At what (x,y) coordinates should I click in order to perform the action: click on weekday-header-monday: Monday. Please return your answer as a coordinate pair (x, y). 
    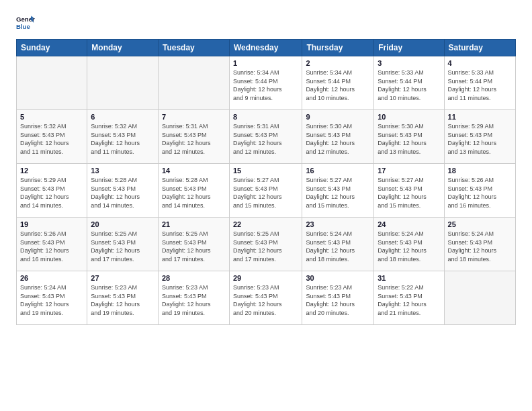
    Looking at the image, I should click on (123, 48).